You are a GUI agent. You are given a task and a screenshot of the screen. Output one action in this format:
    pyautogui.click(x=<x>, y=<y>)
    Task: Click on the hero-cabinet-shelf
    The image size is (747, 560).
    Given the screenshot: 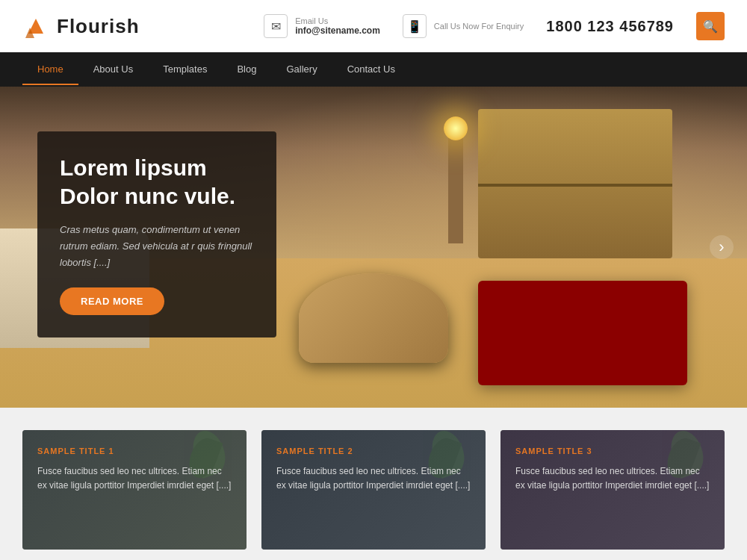 What is the action you would take?
    pyautogui.click(x=575, y=185)
    